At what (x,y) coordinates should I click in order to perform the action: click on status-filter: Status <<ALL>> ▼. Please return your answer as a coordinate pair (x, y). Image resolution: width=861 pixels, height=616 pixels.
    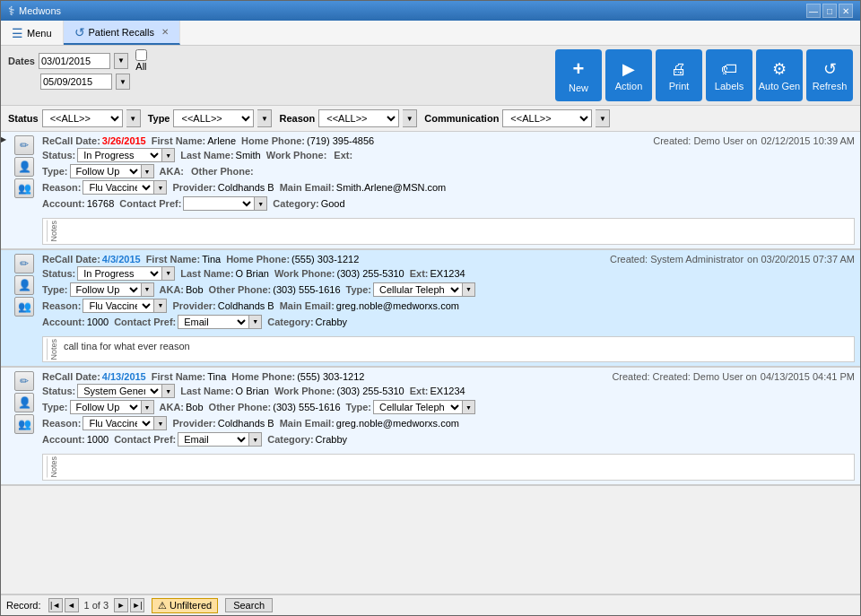
    Looking at the image, I should click on (74, 118).